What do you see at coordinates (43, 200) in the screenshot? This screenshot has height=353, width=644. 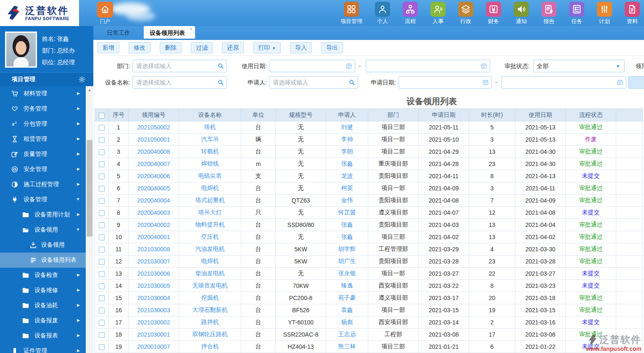 I see `sidebar-item: 设备管理▼` at bounding box center [43, 200].